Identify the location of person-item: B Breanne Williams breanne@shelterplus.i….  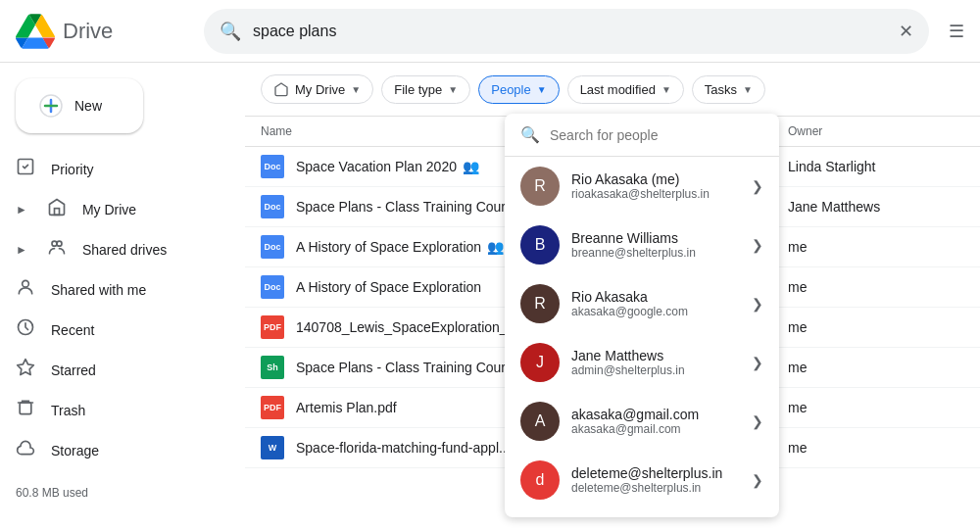
(642, 245).